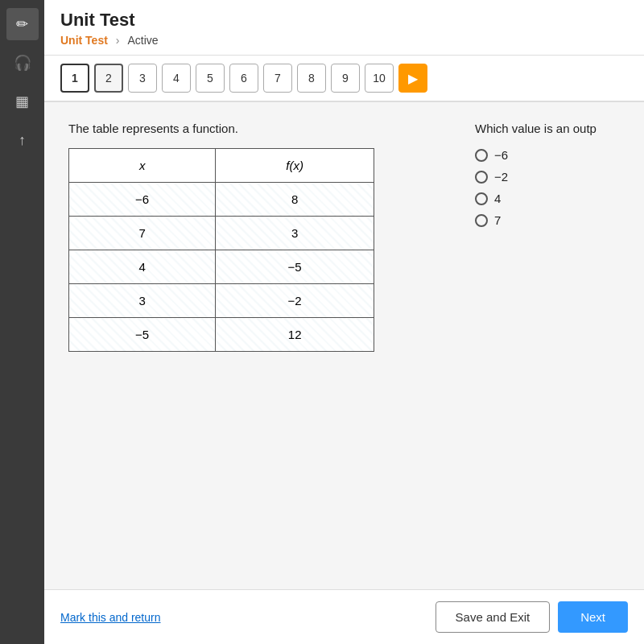 The width and height of the screenshot is (644, 644). Describe the element at coordinates (493, 617) in the screenshot. I see `save-exit-button: Save and Exit` at that location.